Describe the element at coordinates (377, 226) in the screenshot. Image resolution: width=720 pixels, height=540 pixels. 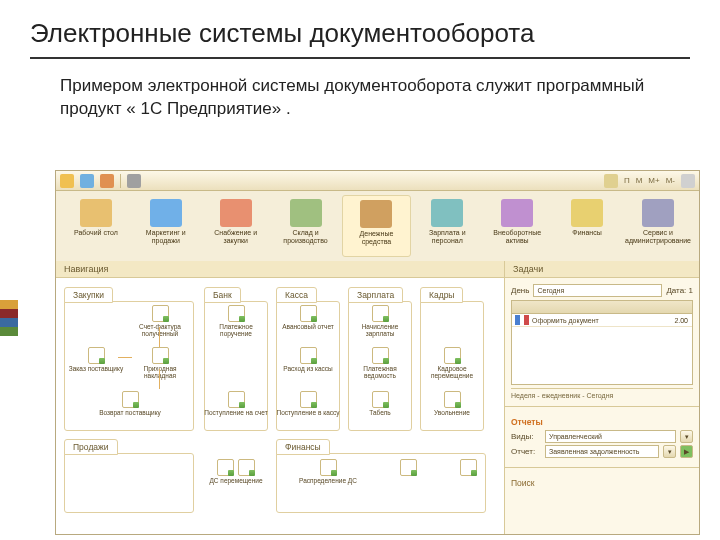
I see `tab-money: Денежные средства` at that location.